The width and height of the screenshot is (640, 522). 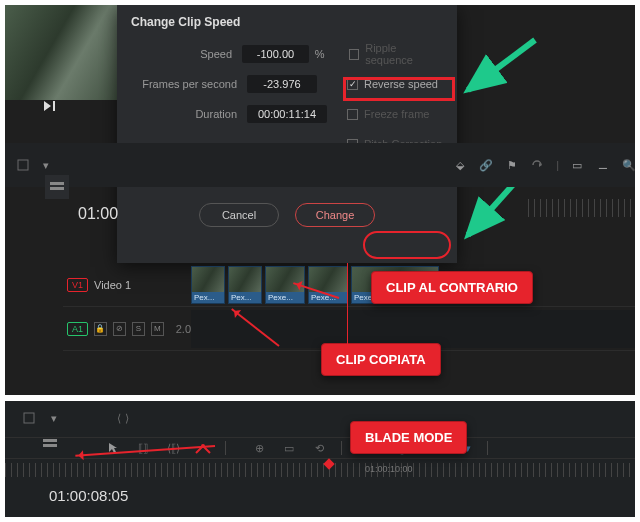 What do you see at coordinates (259, 448) in the screenshot?
I see `insert-icon: ⊕` at bounding box center [259, 448].